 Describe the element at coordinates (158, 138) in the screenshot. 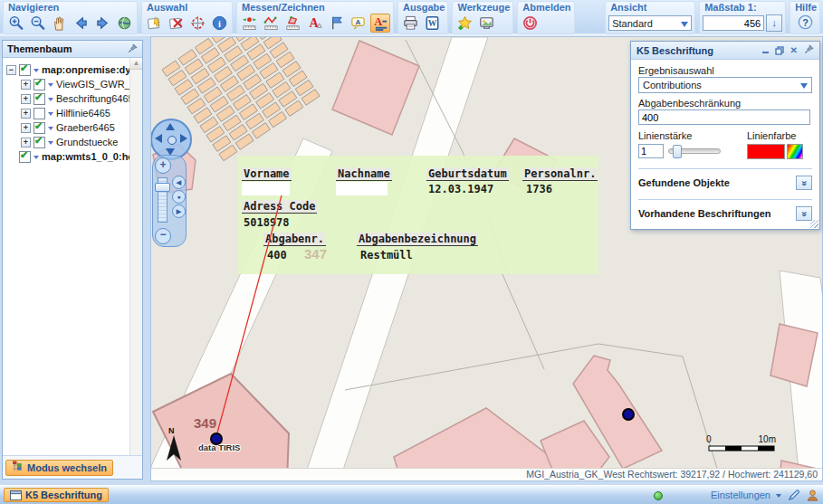

I see `pan-west-icon` at that location.